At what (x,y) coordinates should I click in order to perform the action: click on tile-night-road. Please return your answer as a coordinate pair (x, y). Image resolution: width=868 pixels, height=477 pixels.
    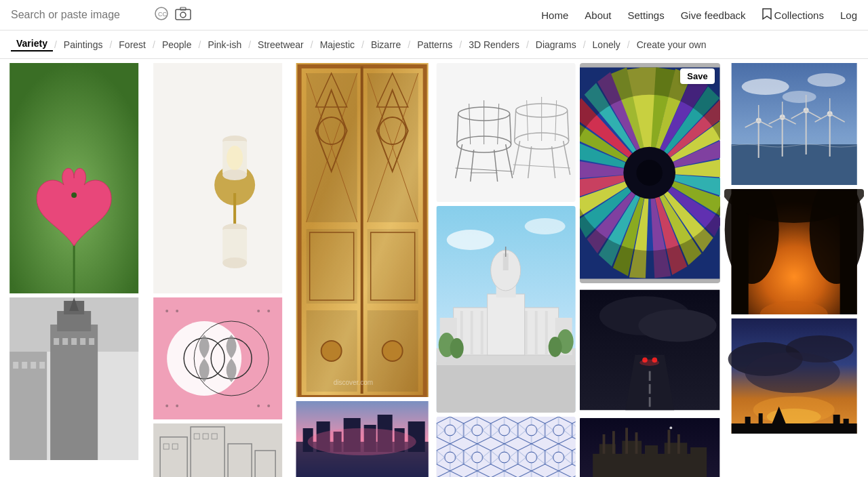
    Looking at the image, I should click on (650, 350).